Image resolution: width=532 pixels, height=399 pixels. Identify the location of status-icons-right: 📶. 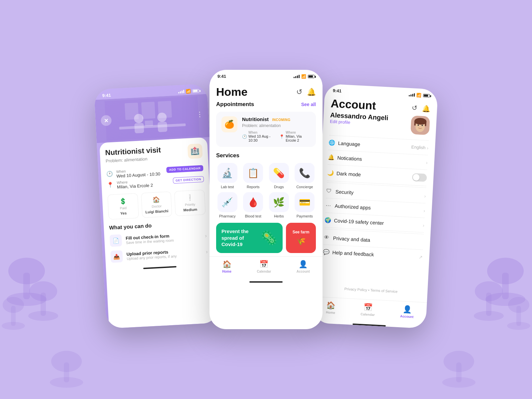
(419, 95).